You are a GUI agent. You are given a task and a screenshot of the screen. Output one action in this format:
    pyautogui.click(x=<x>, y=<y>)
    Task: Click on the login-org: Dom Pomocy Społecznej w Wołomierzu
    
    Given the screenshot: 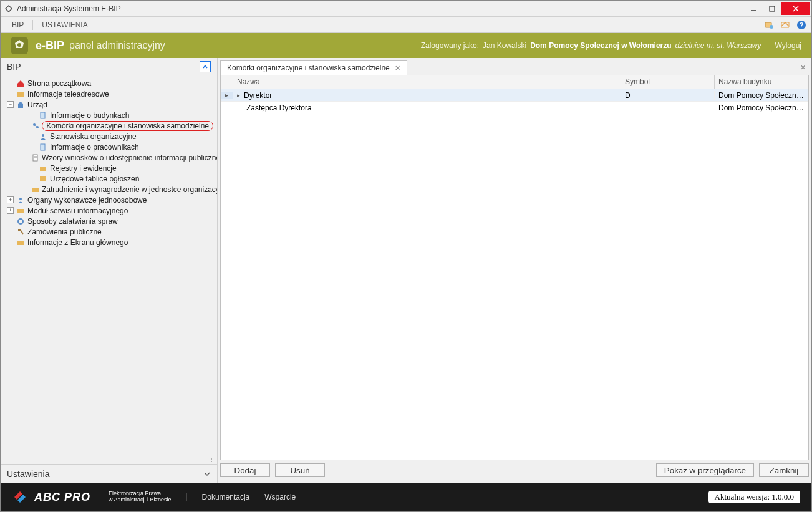 What is the action you would take?
    pyautogui.click(x=601, y=46)
    